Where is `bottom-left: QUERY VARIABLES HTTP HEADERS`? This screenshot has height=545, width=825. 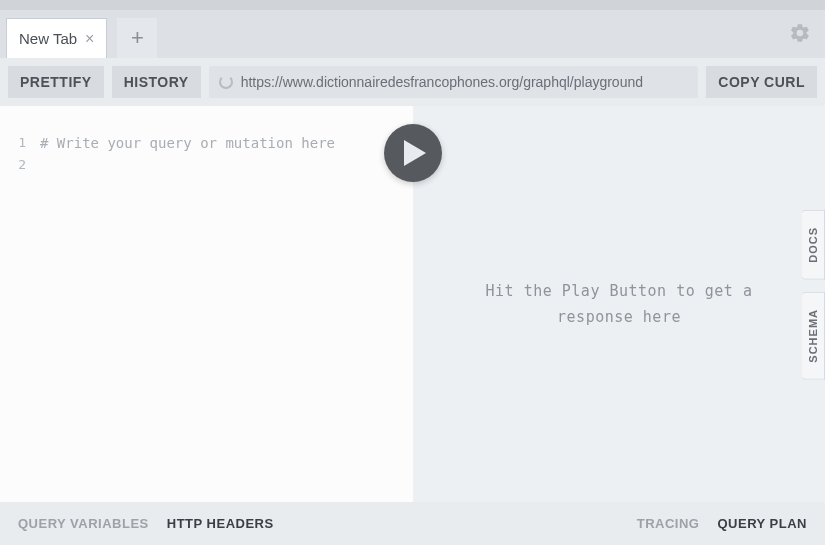
bottom-left: QUERY VARIABLES HTTP HEADERS is located at coordinates (206, 524).